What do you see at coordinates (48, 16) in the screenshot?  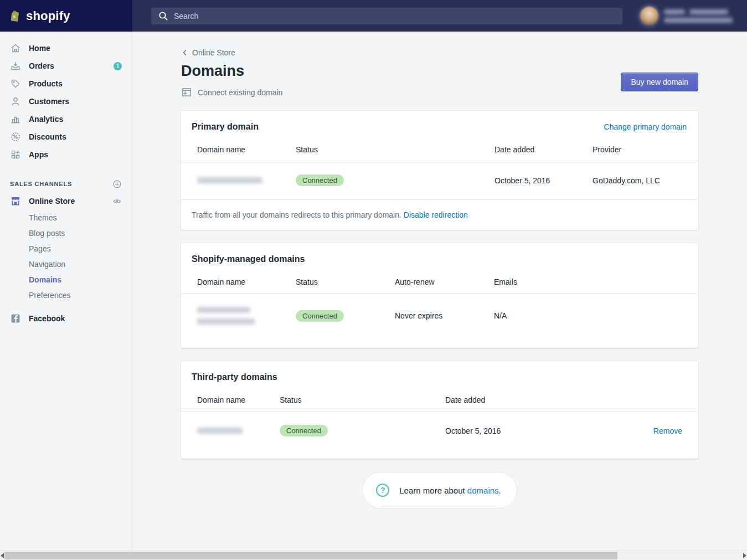 I see `logo-wordmark: shopify` at bounding box center [48, 16].